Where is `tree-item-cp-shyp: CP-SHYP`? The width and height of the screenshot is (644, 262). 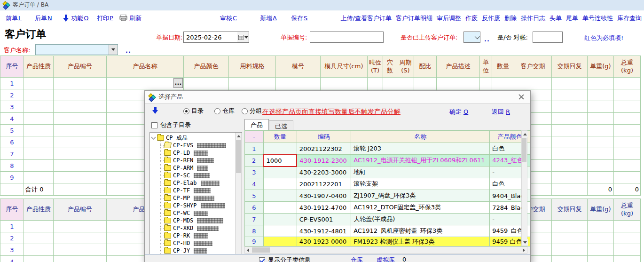 tree-item-cp-shyp: CP-SHYP is located at coordinates (203, 206).